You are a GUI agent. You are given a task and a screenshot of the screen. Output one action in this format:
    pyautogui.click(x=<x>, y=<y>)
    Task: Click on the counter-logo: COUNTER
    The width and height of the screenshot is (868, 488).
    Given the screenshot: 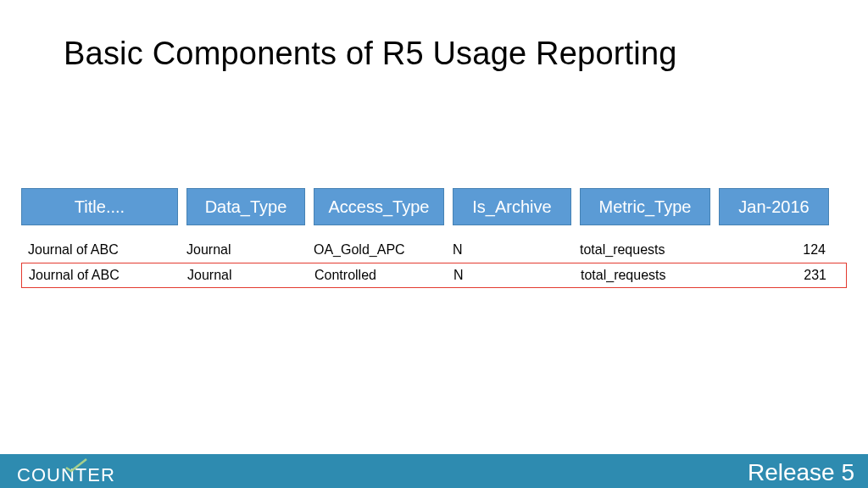 What is the action you would take?
    pyautogui.click(x=66, y=475)
    